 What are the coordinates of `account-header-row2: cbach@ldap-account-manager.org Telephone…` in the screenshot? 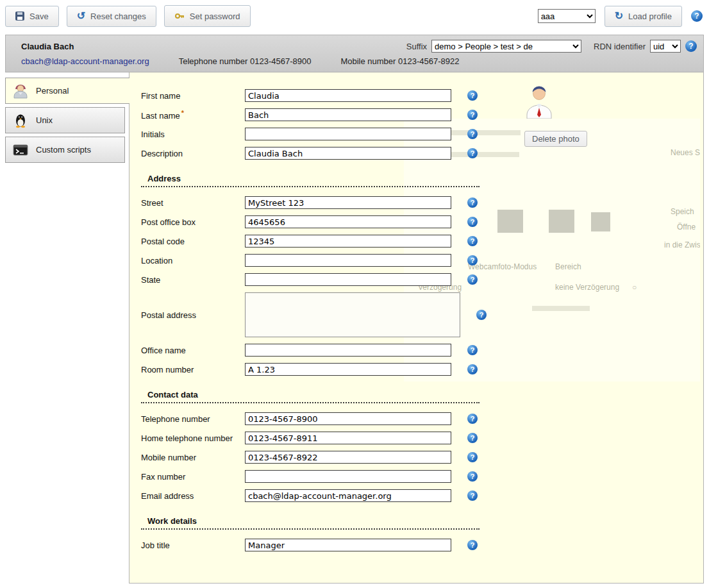 It's located at (354, 63).